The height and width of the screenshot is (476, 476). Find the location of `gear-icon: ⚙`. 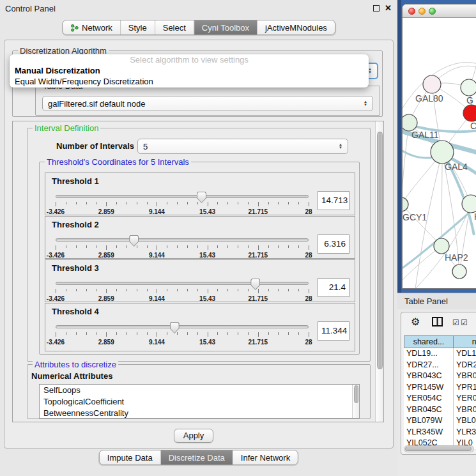

gear-icon: ⚙ is located at coordinates (415, 322).